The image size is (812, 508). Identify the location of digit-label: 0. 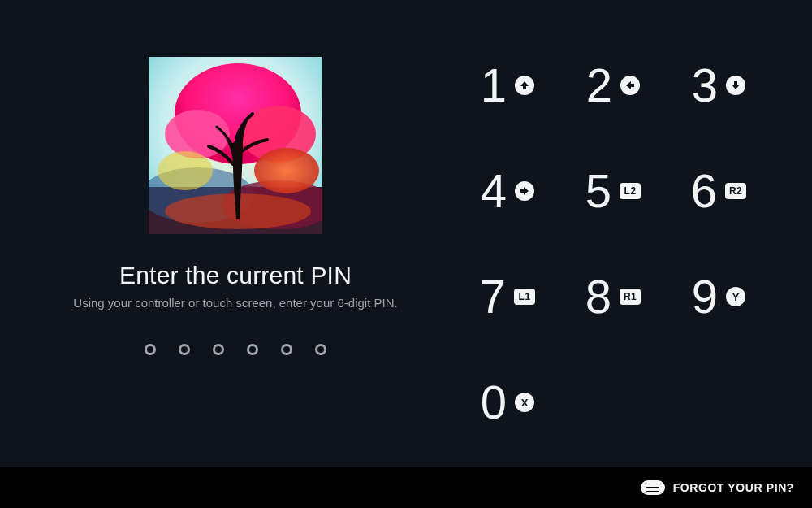
(494, 402).